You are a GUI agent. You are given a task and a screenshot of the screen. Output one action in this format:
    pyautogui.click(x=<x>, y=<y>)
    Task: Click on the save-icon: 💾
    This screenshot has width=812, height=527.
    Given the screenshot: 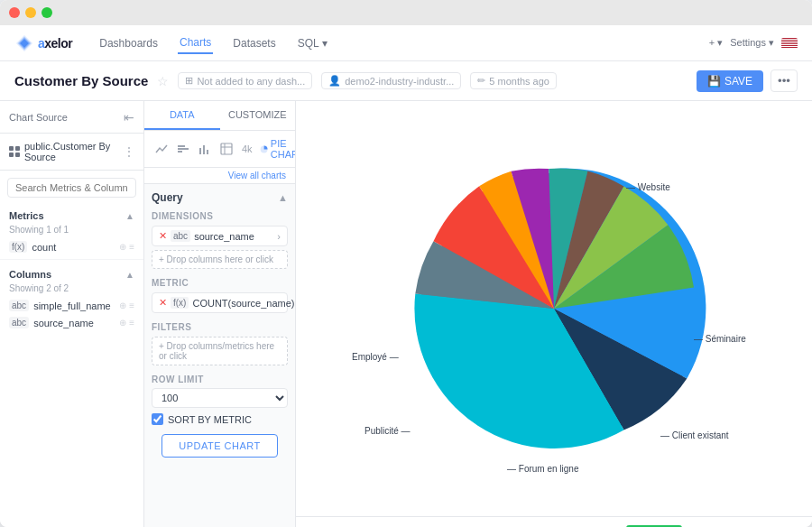 What is the action you would take?
    pyautogui.click(x=715, y=81)
    